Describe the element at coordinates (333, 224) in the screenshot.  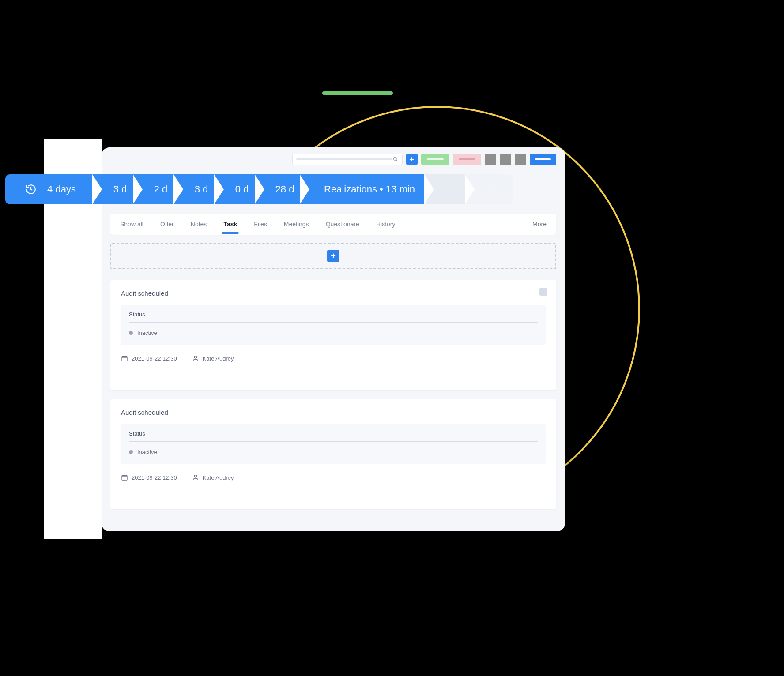
I see `tabs-bar: Show all Offer Notes Task Files Meetings…` at that location.